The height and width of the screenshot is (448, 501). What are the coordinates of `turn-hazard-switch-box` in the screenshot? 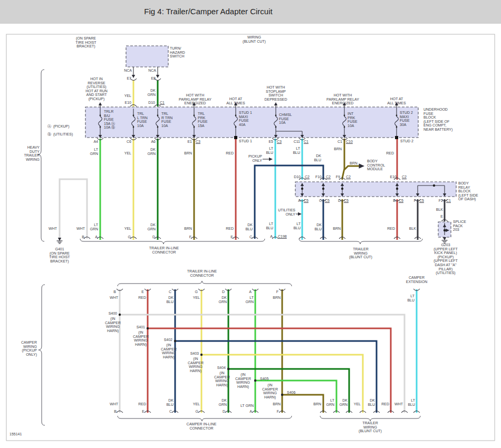 It's located at (147, 56).